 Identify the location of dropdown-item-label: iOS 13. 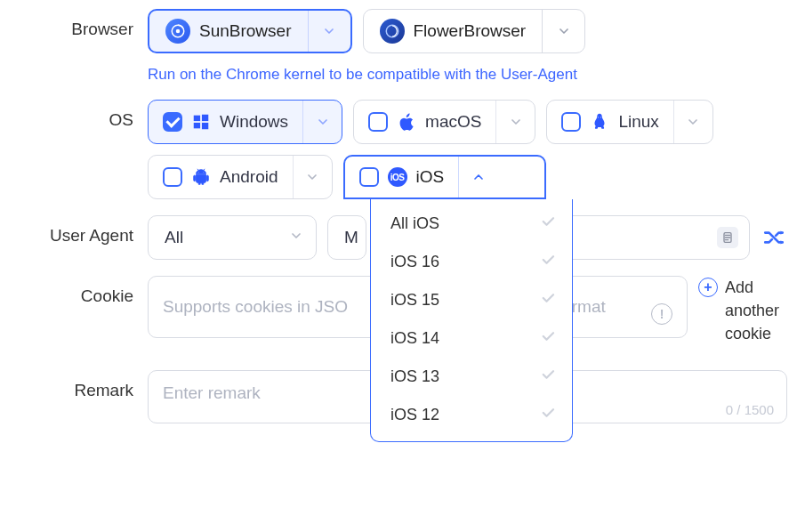
(415, 377).